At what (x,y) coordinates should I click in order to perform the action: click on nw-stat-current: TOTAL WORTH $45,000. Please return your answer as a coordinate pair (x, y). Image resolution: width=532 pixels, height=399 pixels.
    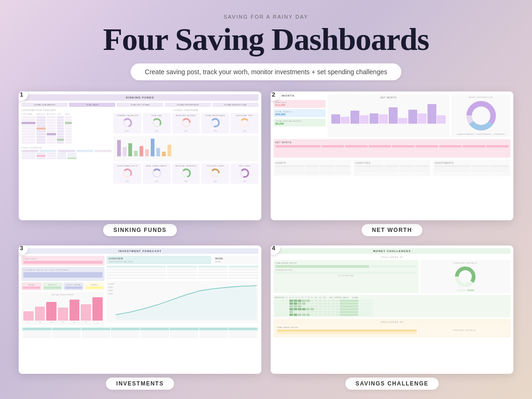
    Looking at the image, I should click on (300, 113).